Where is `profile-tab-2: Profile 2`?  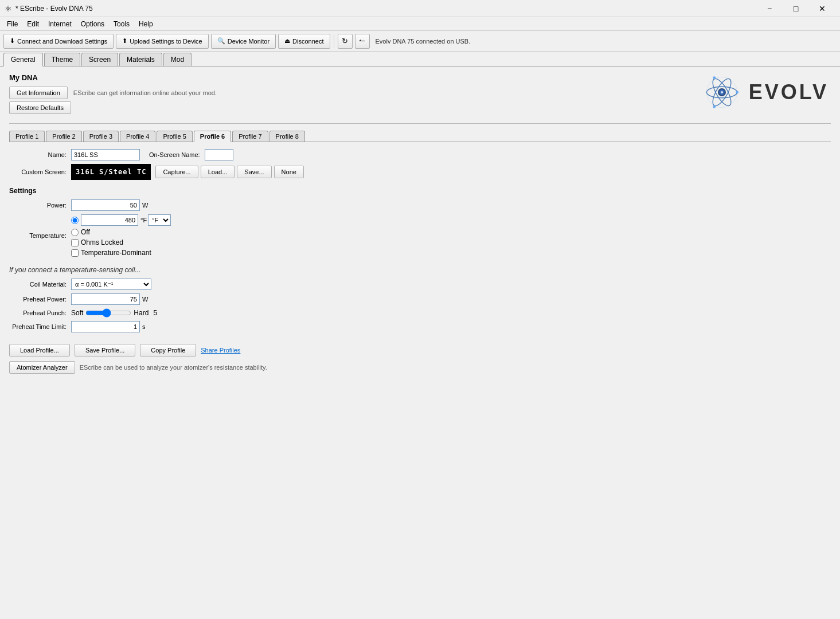 profile-tab-2: Profile 2 is located at coordinates (64, 136).